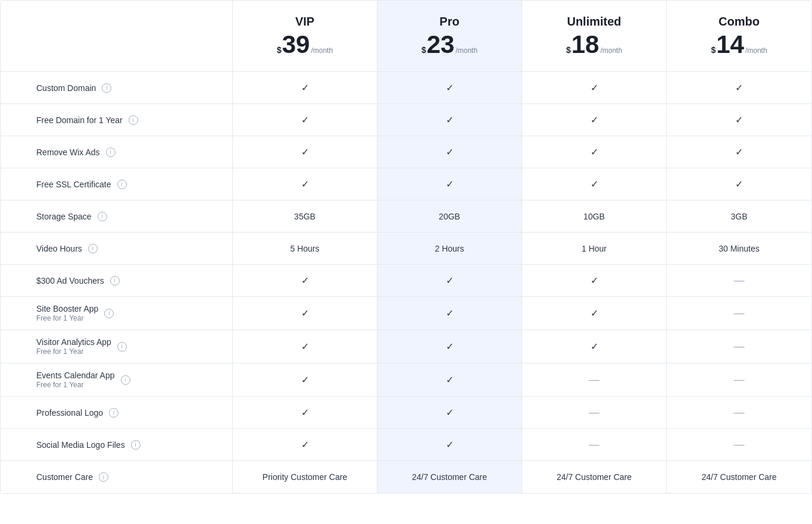 Image resolution: width=812 pixels, height=524 pixels. Describe the element at coordinates (305, 313) in the screenshot. I see `feature-value-7-0: ✓` at that location.